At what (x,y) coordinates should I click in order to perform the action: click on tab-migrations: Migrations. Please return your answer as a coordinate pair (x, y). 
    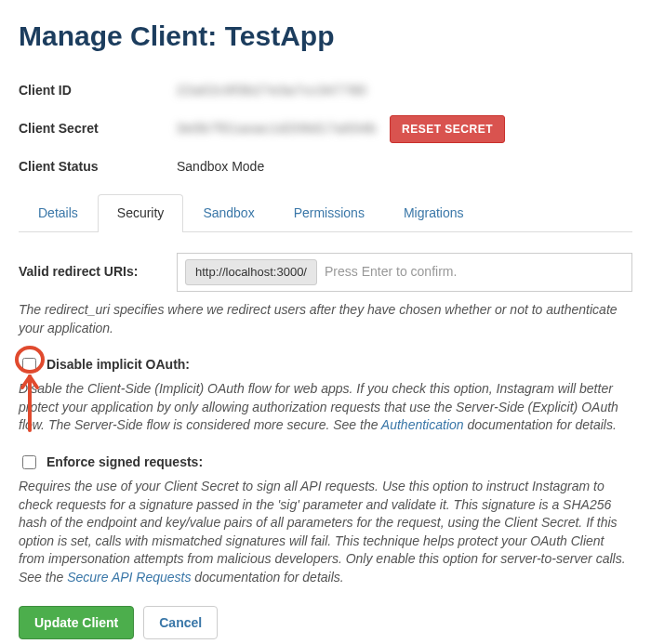
    Looking at the image, I should click on (433, 214).